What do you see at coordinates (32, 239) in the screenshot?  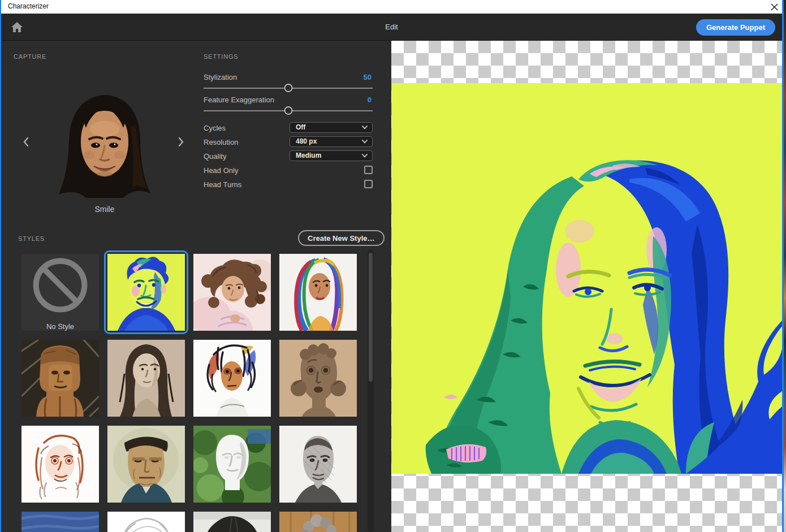 I see `styles-section-label: STYLES` at bounding box center [32, 239].